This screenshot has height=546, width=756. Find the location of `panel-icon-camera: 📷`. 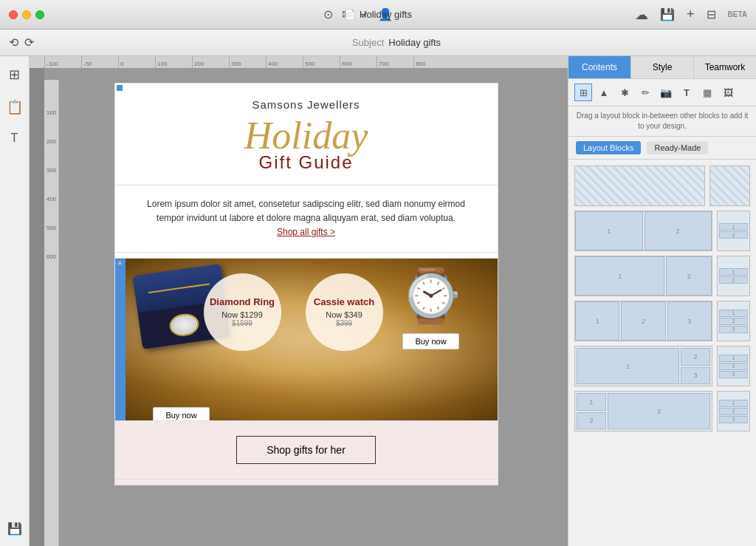

panel-icon-camera: 📷 is located at coordinates (666, 92).